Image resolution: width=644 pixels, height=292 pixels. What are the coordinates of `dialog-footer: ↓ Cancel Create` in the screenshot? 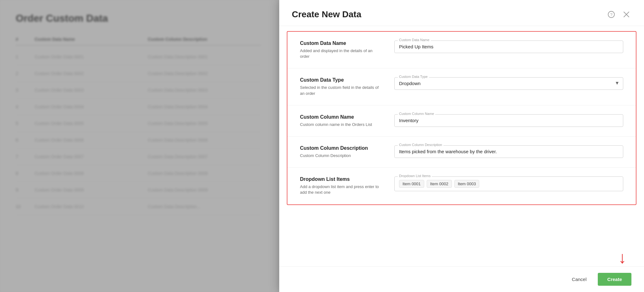 It's located at (462, 279).